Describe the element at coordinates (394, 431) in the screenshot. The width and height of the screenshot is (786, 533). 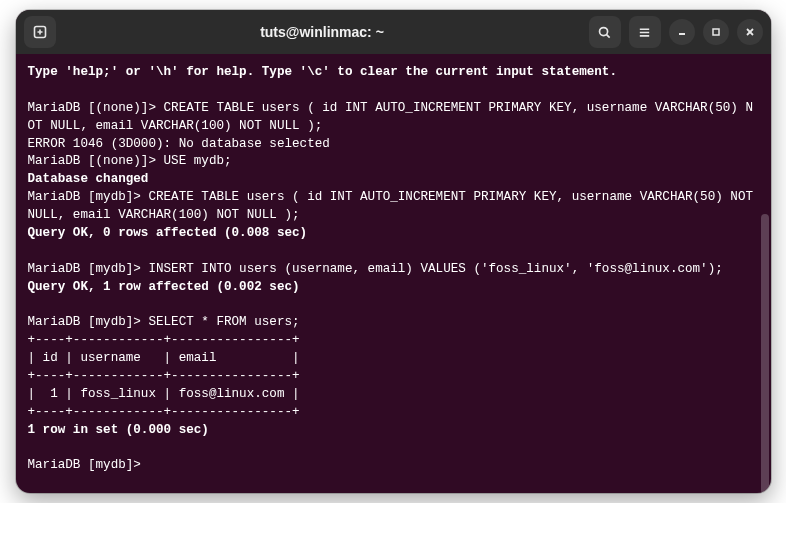
I see `terminal-line: 1 row in set (0.000 sec)` at that location.